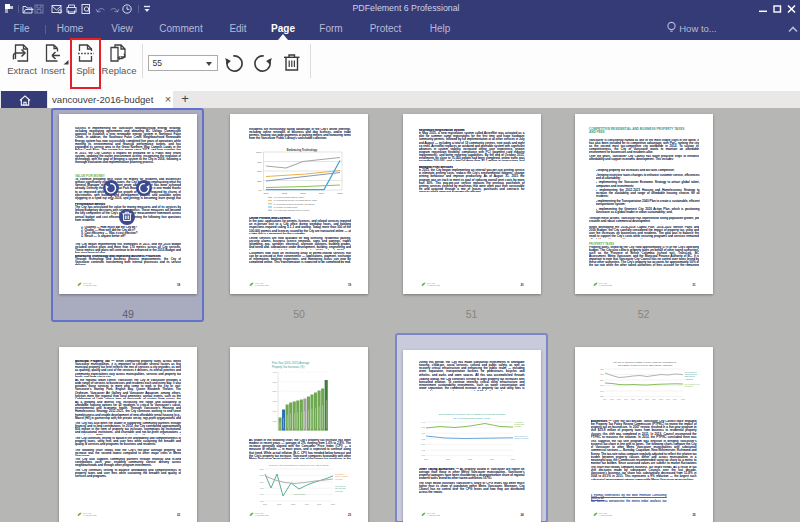  What do you see at coordinates (288, 367) in the screenshot?
I see `svg-text: Property Tax Increases (%)` at bounding box center [288, 367].